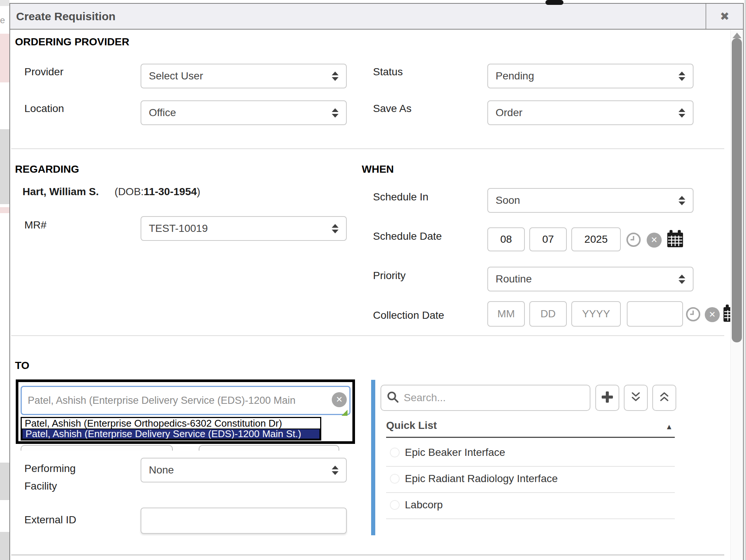  Describe the element at coordinates (548, 239) in the screenshot. I see `schedule-date-day-input` at that location.